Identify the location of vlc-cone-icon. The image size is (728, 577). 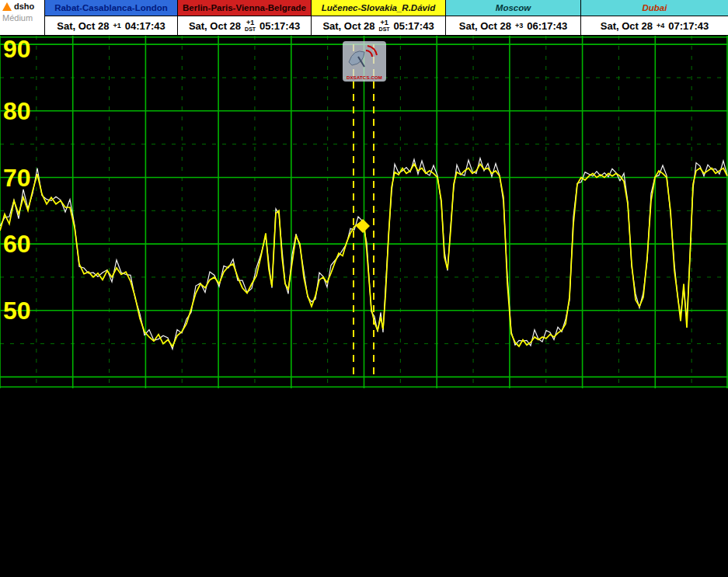
(7, 6).